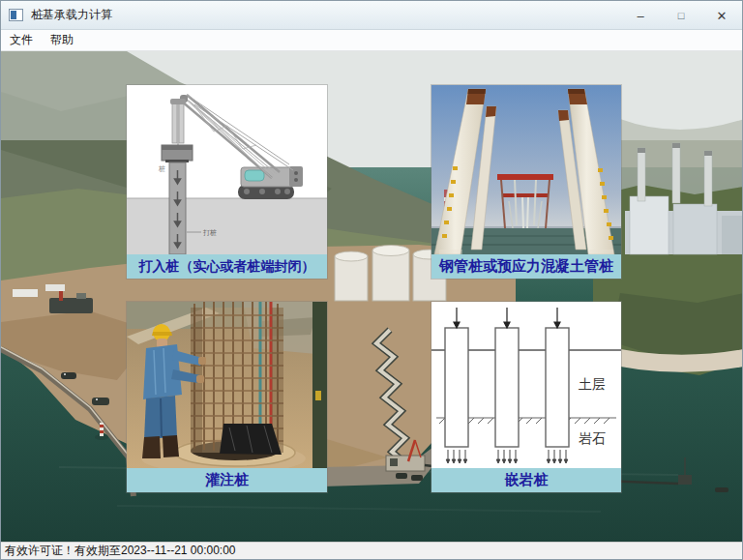 The image size is (743, 560). What do you see at coordinates (391, 274) in the screenshot?
I see `storage-tanks` at bounding box center [391, 274].